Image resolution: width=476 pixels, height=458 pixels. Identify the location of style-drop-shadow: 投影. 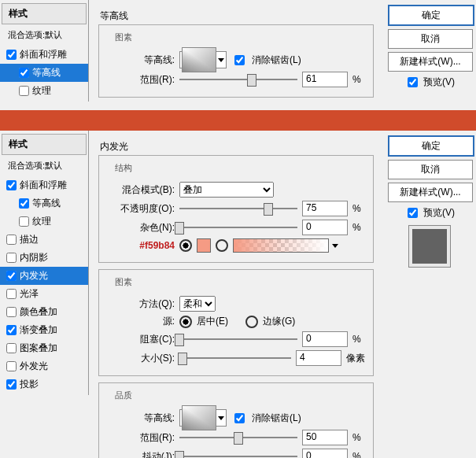
(44, 384).